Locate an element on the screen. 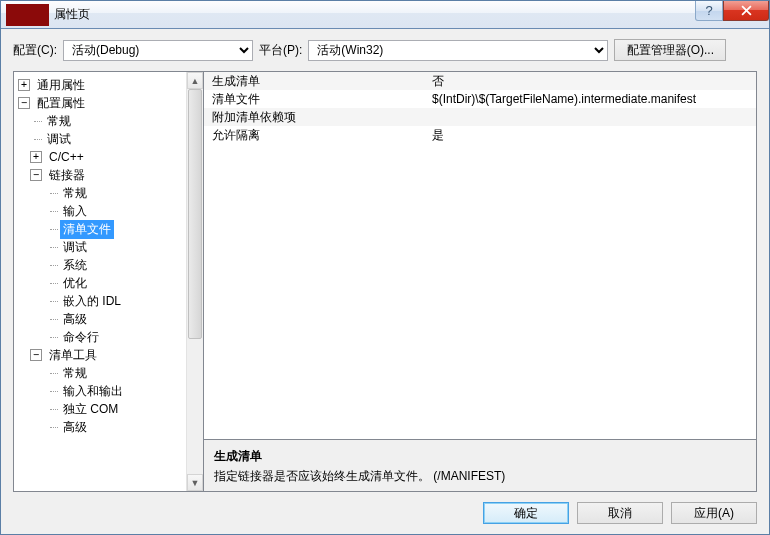  config-label: 配置(C): is located at coordinates (35, 50).